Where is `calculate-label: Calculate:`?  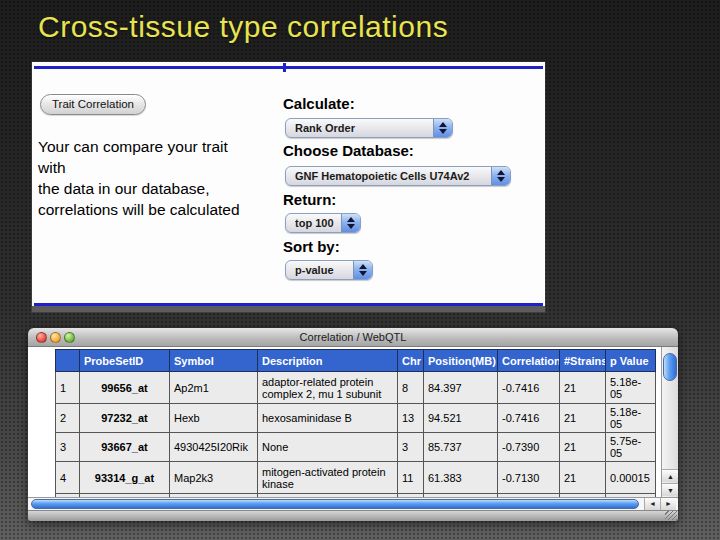 calculate-label: Calculate: is located at coordinates (319, 104).